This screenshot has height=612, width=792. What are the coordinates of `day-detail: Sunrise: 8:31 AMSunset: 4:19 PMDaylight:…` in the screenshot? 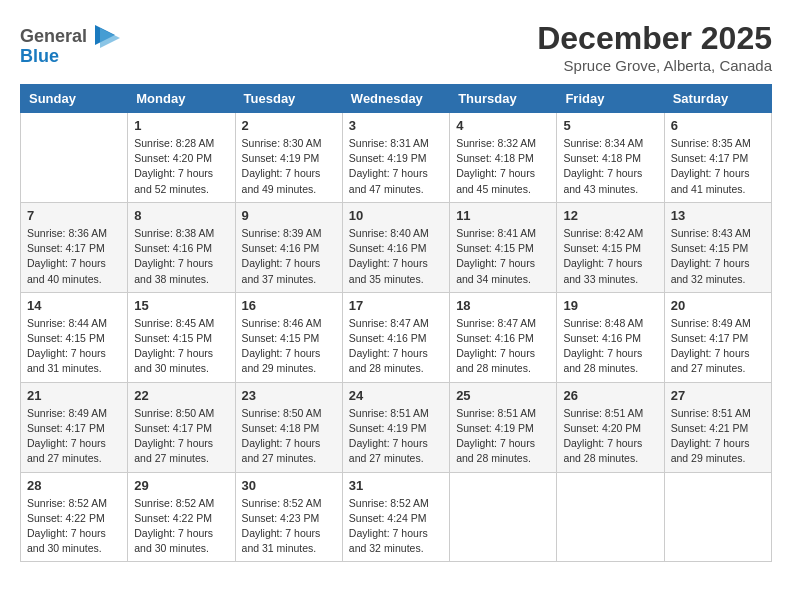 It's located at (396, 166).